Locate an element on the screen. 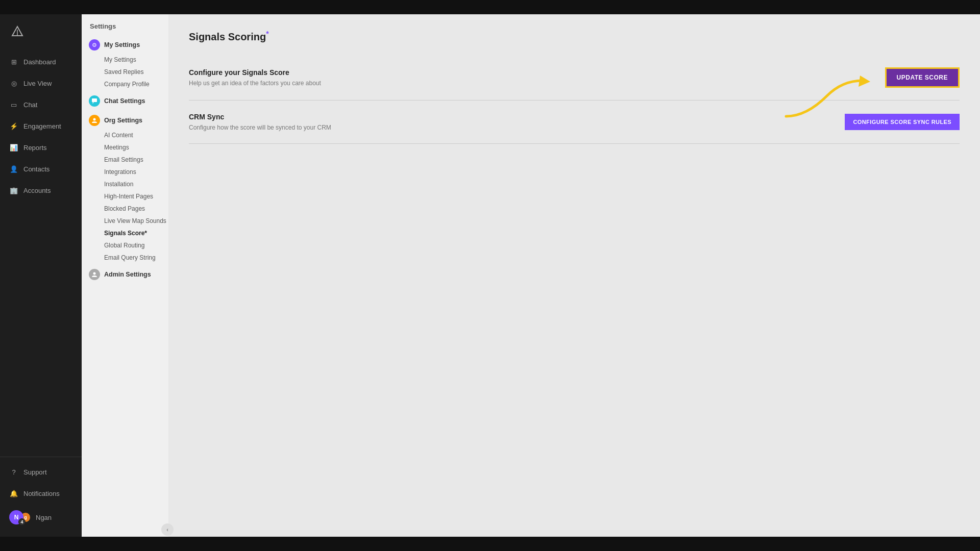  bottom-bar is located at coordinates (490, 544).